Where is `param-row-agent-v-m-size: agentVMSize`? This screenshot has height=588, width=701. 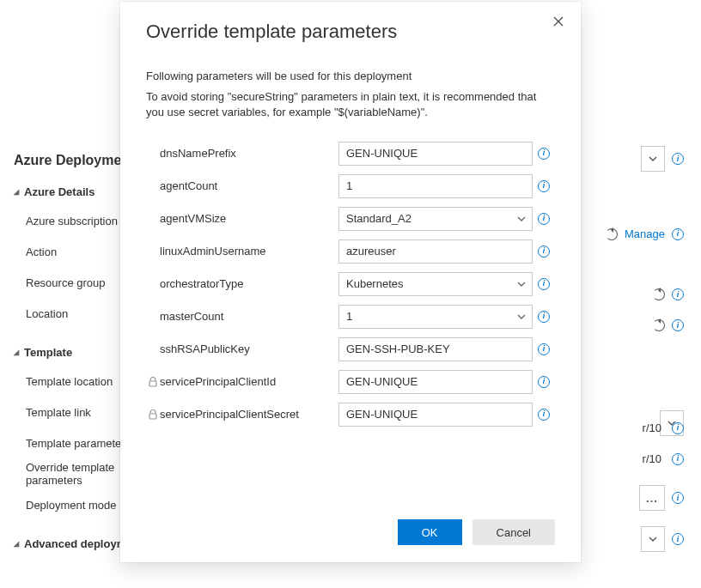 param-row-agent-v-m-size: agentVMSize is located at coordinates (350, 219).